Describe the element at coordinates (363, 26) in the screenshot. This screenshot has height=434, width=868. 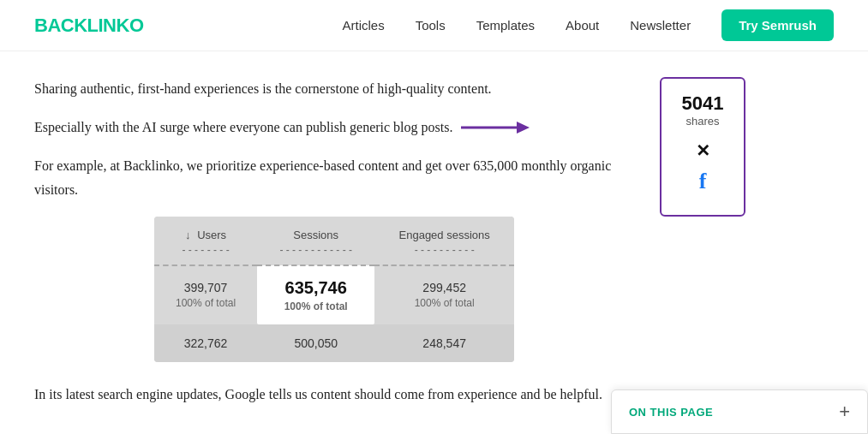
I see `nav-articles: Articles` at that location.